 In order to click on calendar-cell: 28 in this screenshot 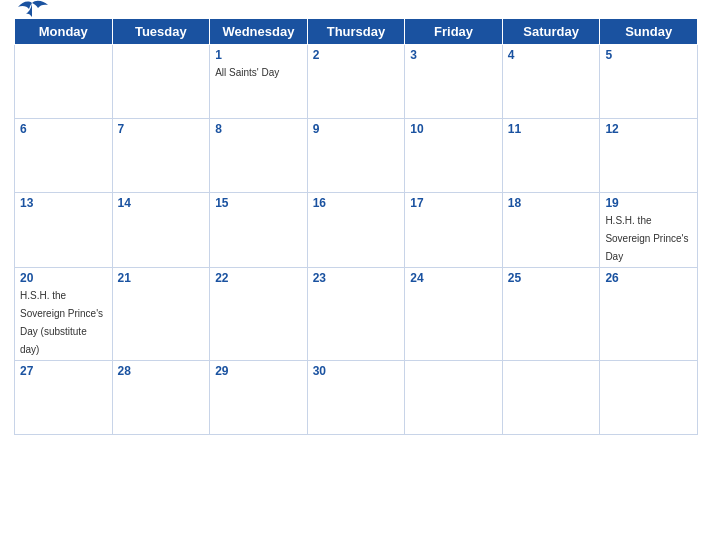, I will do `click(161, 398)`.